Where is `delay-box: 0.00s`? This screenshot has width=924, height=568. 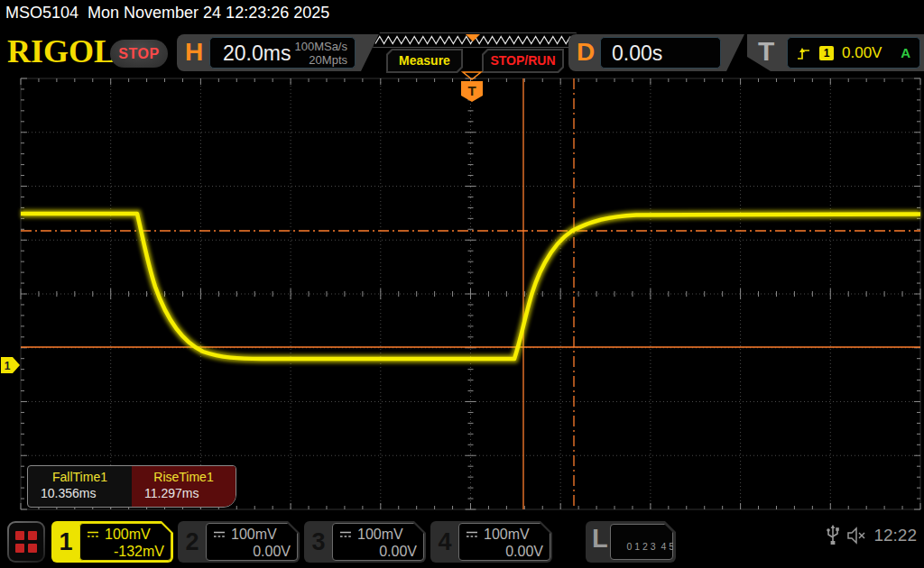
delay-box: 0.00s is located at coordinates (661, 52).